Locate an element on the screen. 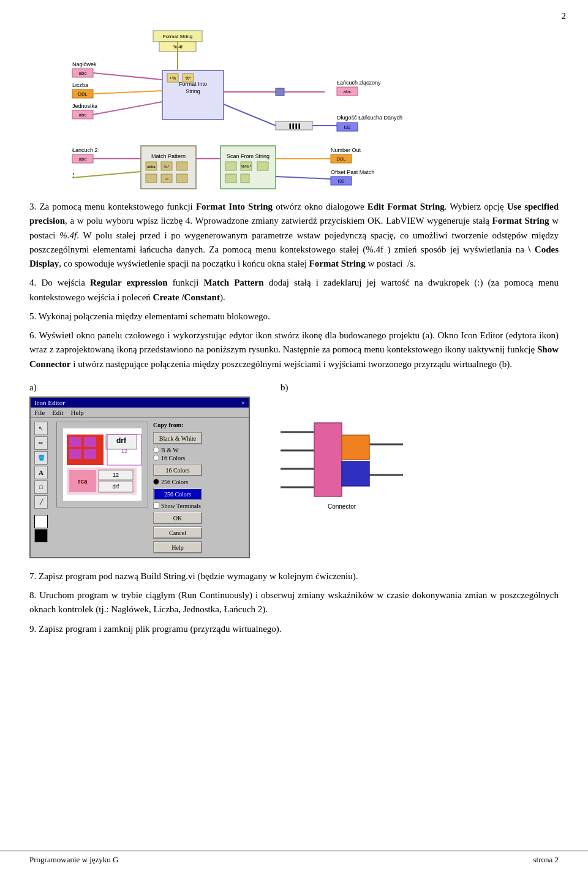 The image size is (588, 877). svg-text: Liczba is located at coordinates (80, 85).